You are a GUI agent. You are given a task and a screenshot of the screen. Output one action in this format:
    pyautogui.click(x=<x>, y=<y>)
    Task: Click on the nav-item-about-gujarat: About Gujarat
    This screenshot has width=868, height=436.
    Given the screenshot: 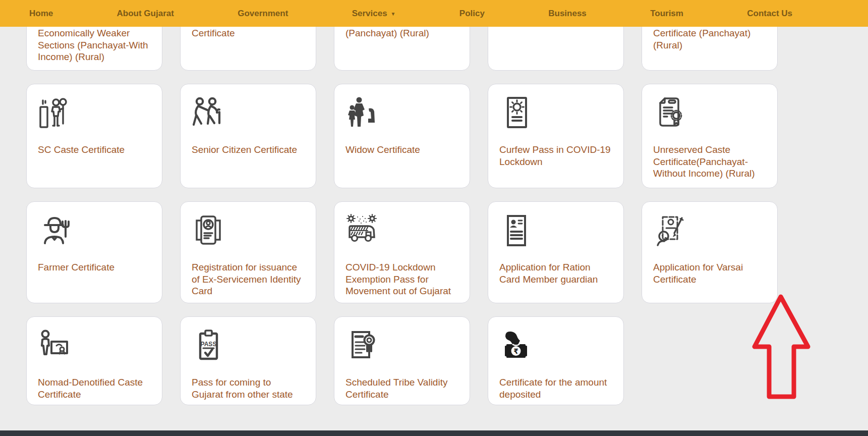 What is the action you would take?
    pyautogui.click(x=145, y=14)
    